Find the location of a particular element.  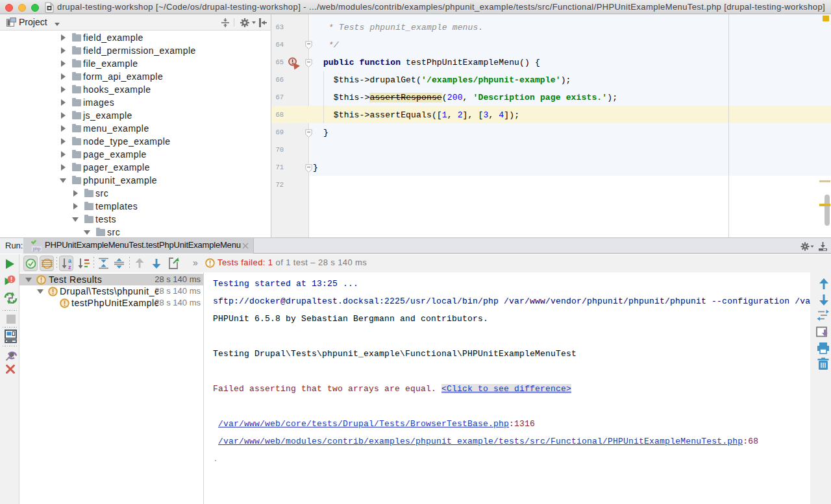

svg-text: php is located at coordinates (37, 249).